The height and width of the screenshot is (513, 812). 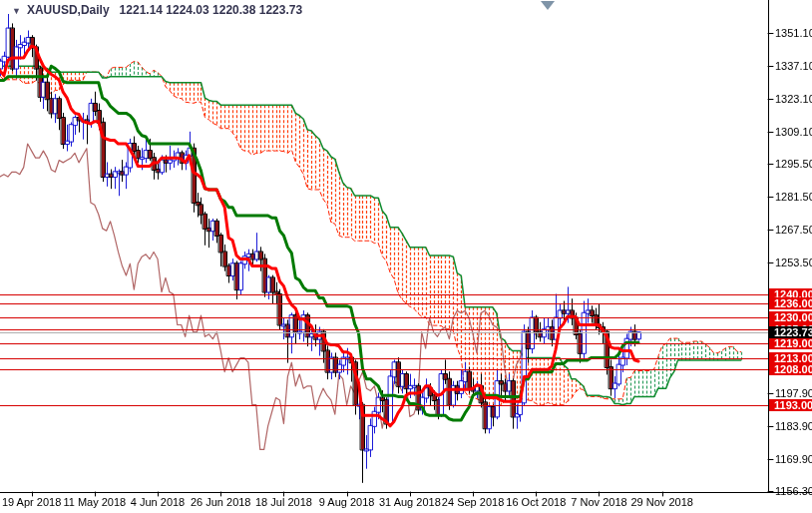 What do you see at coordinates (790, 303) in the screenshot?
I see `sr-price-label: 1236.00` at bounding box center [790, 303].